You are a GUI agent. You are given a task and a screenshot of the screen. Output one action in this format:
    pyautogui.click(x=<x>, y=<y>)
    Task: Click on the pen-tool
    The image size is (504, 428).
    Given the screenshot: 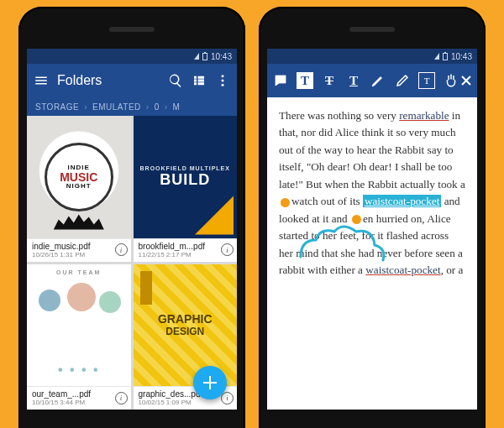 What is the action you would take?
    pyautogui.click(x=378, y=81)
    